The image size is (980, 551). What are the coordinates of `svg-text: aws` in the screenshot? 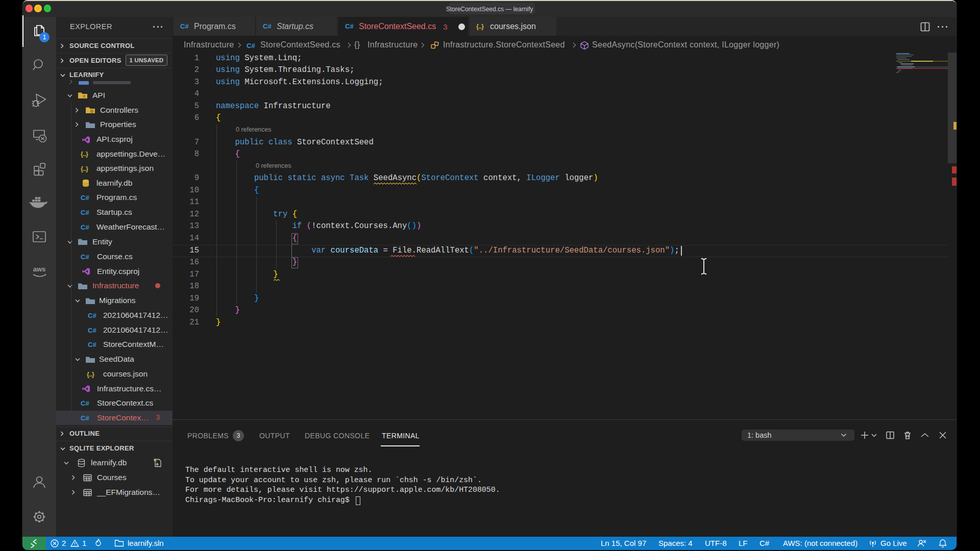 It's located at (40, 269).